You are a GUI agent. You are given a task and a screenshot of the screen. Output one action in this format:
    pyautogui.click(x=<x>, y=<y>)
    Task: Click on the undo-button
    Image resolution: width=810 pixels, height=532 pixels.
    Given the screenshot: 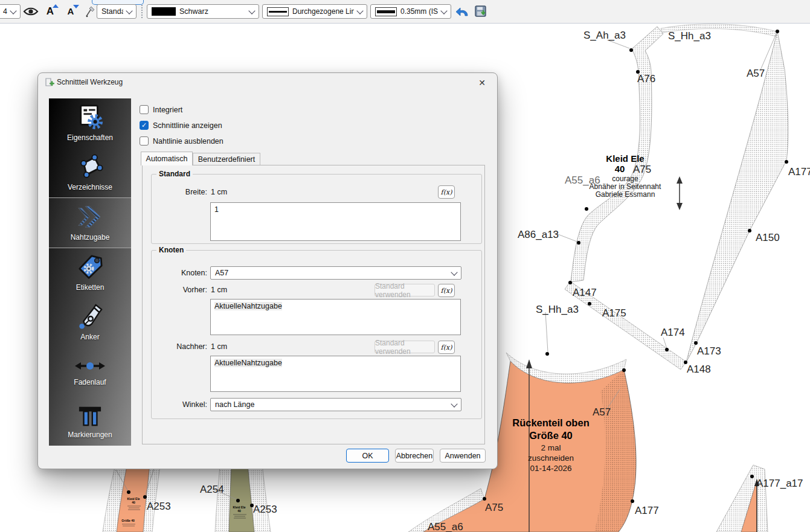 What is the action you would take?
    pyautogui.click(x=462, y=11)
    